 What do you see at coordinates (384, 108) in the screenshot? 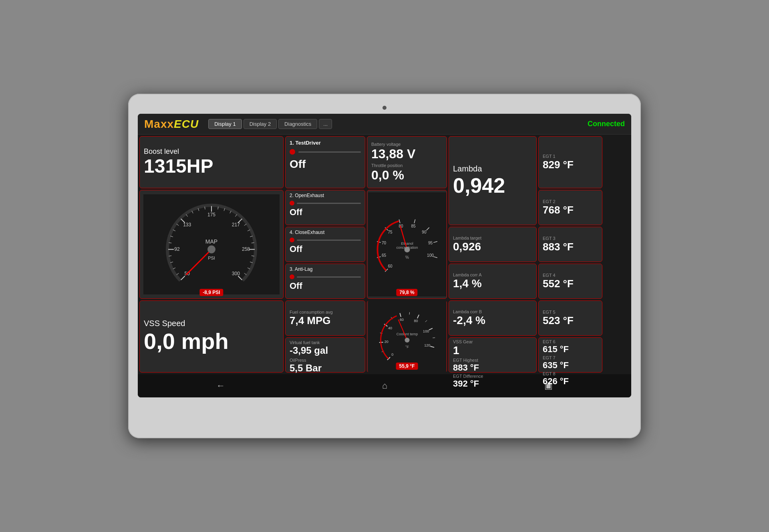
I see `camera` at bounding box center [384, 108].